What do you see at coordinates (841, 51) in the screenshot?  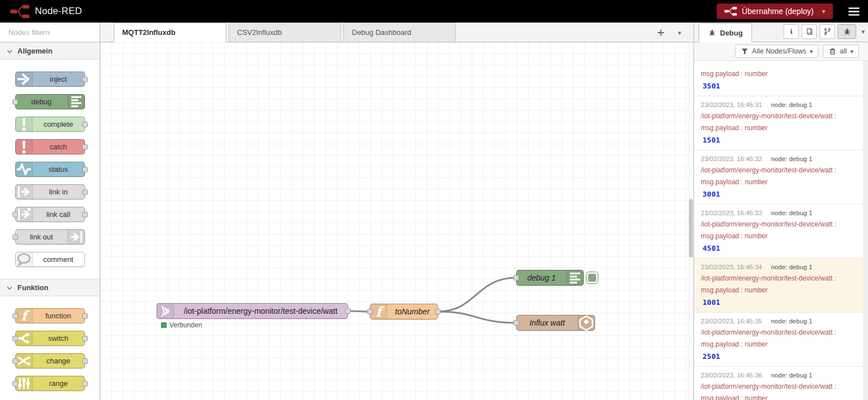 I see `debug-clear-button: all ▾` at bounding box center [841, 51].